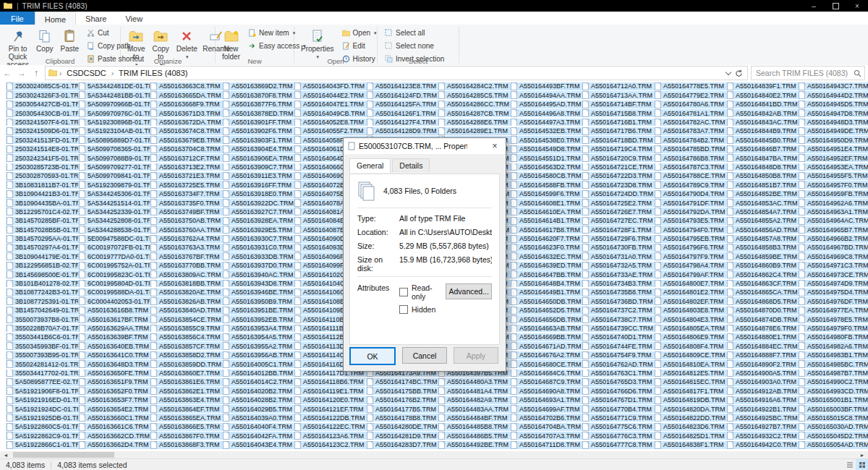 This screenshot has width=868, height=470. Describe the element at coordinates (187, 356) in the screenshot. I see `file-item: A550163858D2.TRM` at that location.